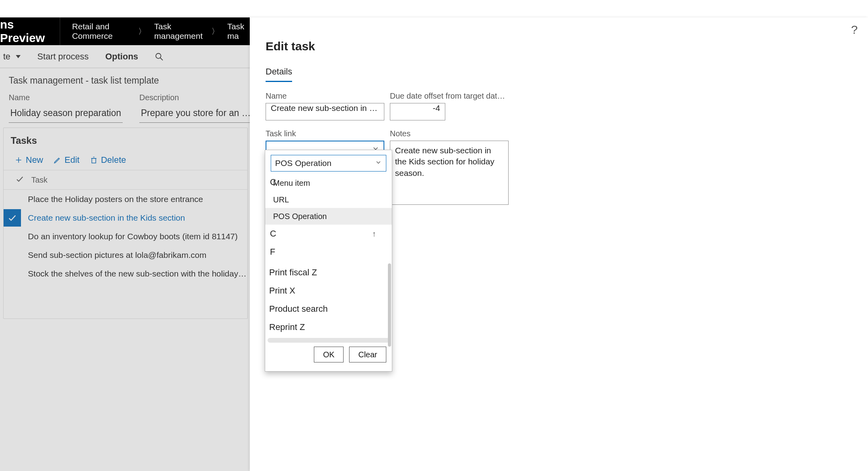 The width and height of the screenshot is (868, 471). What do you see at coordinates (66, 114) in the screenshot?
I see `name-field: Holiday season preparation` at bounding box center [66, 114].